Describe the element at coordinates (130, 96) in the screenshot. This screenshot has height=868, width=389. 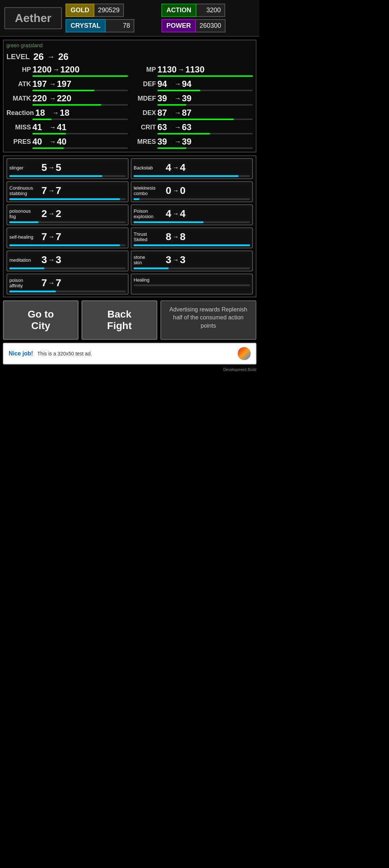
I see `stats-panel: green grassland LEVEL 26 → 26 HP1200→120…` at that location.